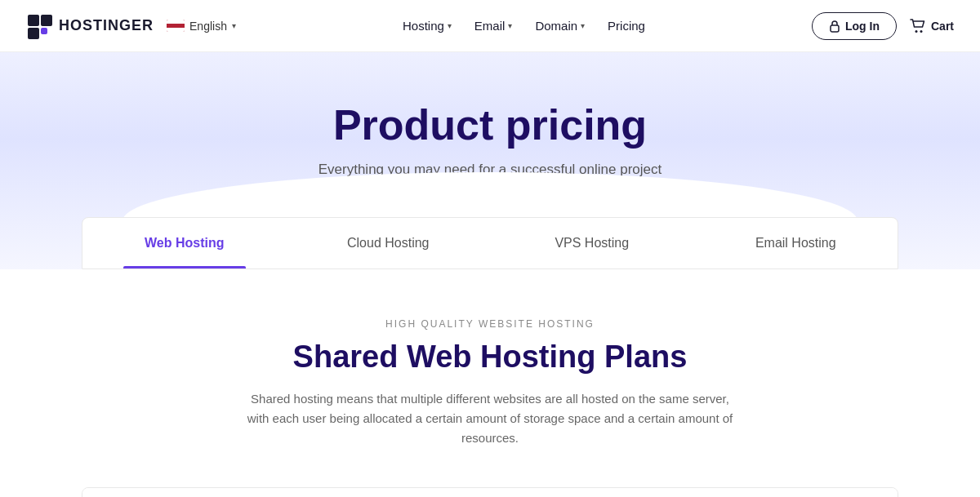 This screenshot has height=497, width=980. What do you see at coordinates (176, 26) in the screenshot?
I see `flag-icon` at bounding box center [176, 26].